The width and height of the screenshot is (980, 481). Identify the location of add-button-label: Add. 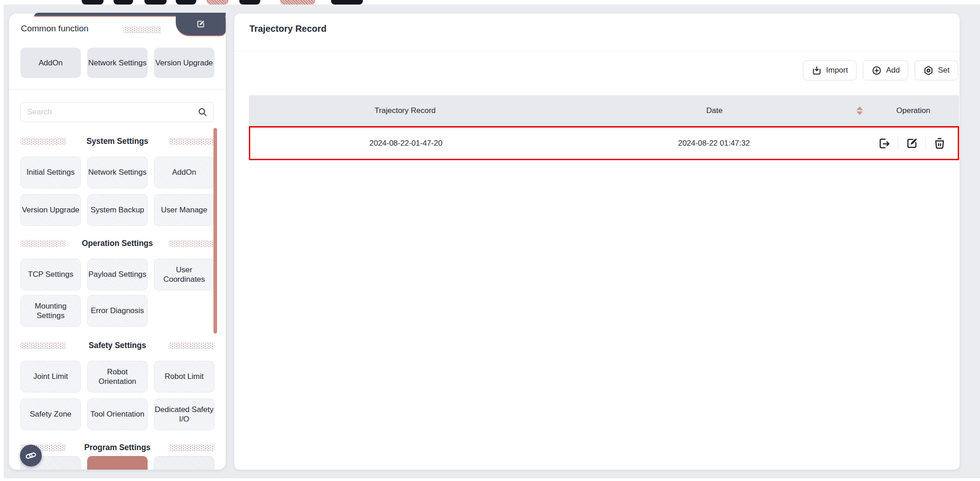
(893, 70).